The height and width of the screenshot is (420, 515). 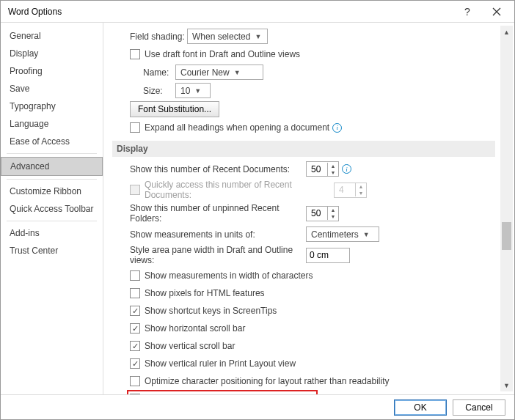 What do you see at coordinates (51, 166) in the screenshot?
I see `sidebar-item-advanced: Advanced` at bounding box center [51, 166].